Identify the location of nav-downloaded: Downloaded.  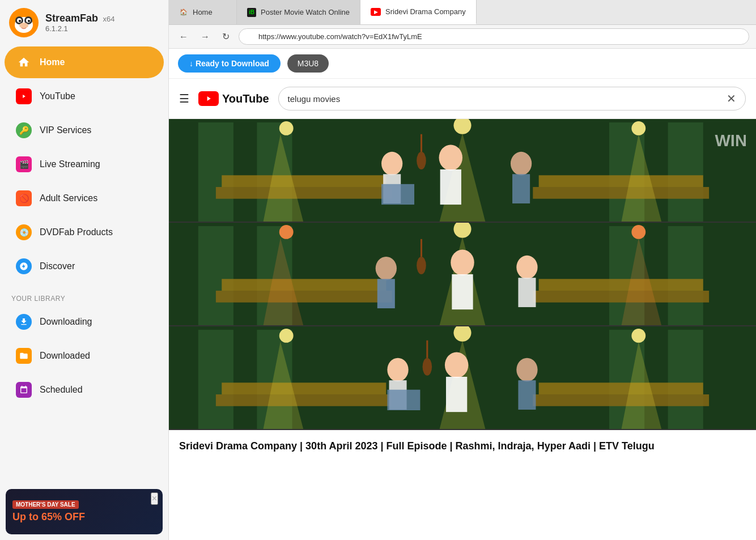
(84, 356).